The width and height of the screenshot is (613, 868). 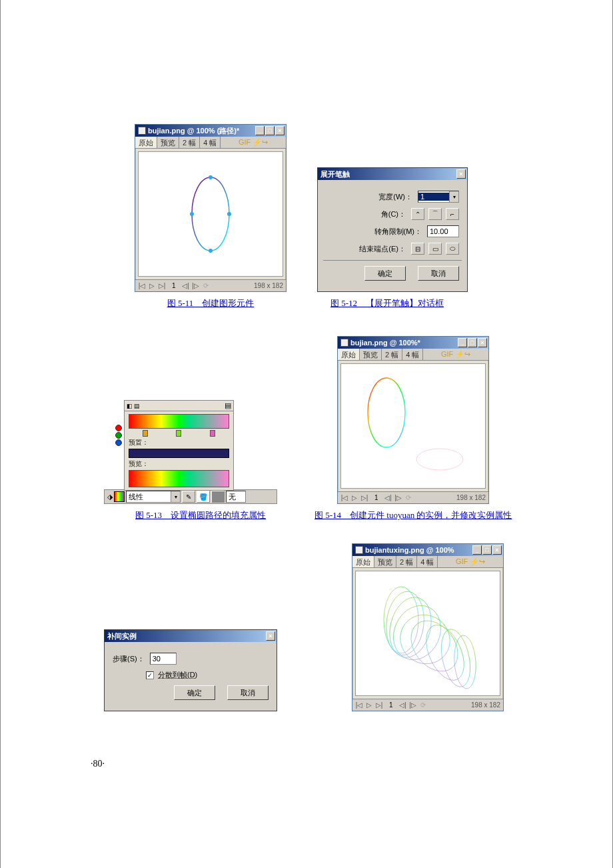 I want to click on width-dropdown: 1▾, so click(x=438, y=197).